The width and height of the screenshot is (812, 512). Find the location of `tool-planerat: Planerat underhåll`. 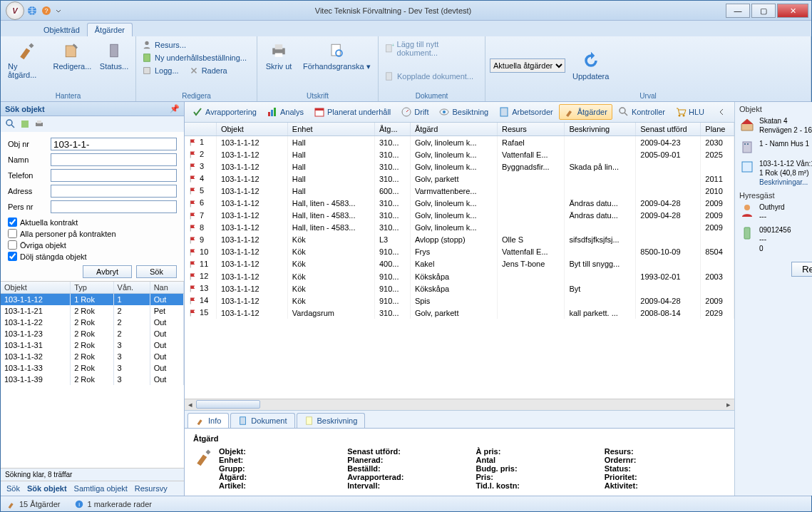

tool-planerat: Planerat underhåll is located at coordinates (352, 112).